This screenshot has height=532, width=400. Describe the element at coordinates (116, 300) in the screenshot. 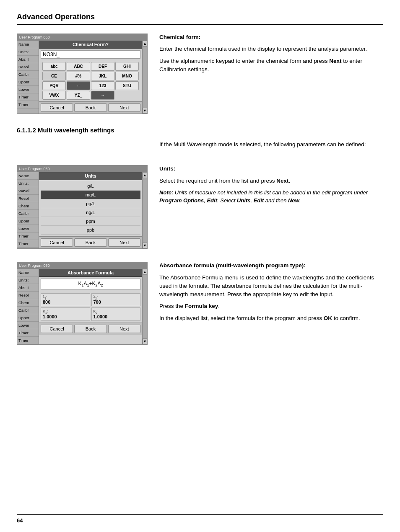

I see `abs-lambda2-cell: λ2: 700` at that location.